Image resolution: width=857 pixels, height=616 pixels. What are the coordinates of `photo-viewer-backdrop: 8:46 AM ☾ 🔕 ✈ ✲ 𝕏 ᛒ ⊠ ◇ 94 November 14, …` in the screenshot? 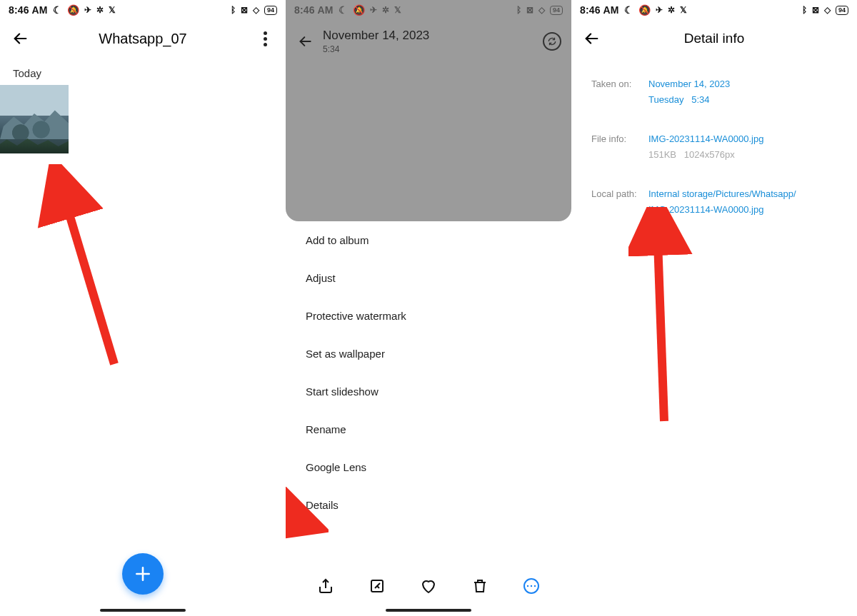 It's located at (428, 111).